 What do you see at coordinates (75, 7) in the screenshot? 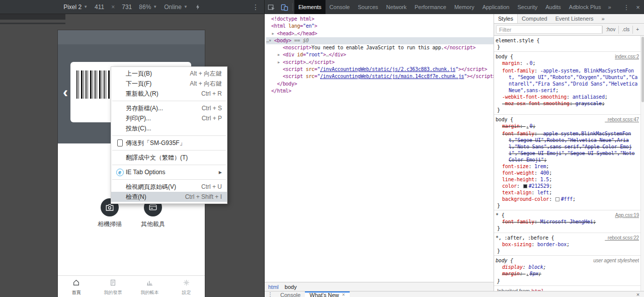
I see `device-select: Pixel 2 ▼` at bounding box center [75, 7].